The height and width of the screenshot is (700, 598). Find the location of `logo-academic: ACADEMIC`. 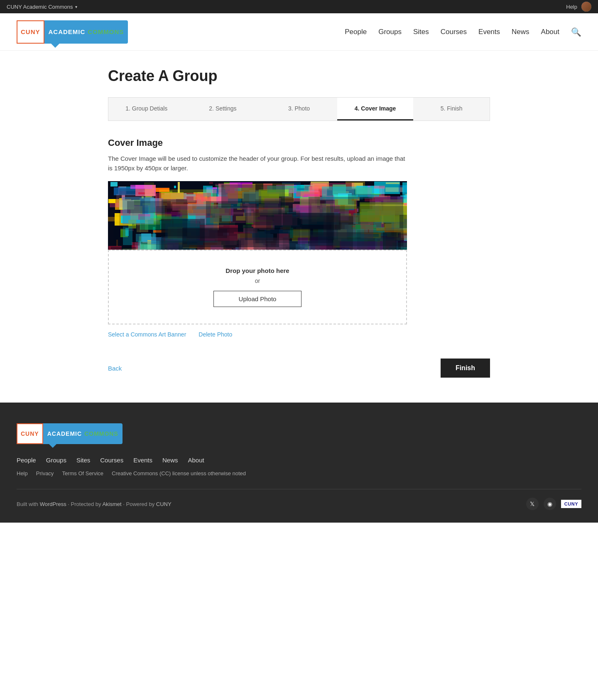

logo-academic: ACADEMIC is located at coordinates (67, 32).